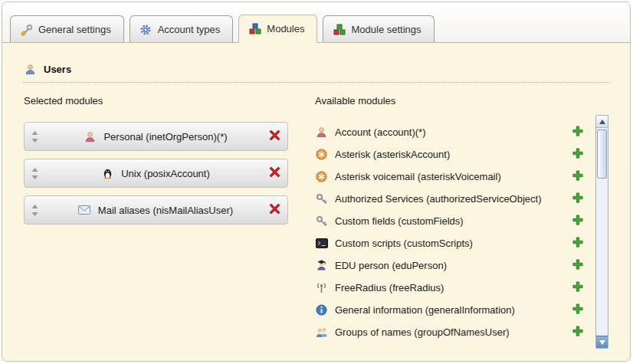 This screenshot has height=364, width=633. I want to click on module-label: Unix (posixAccount), so click(166, 173).